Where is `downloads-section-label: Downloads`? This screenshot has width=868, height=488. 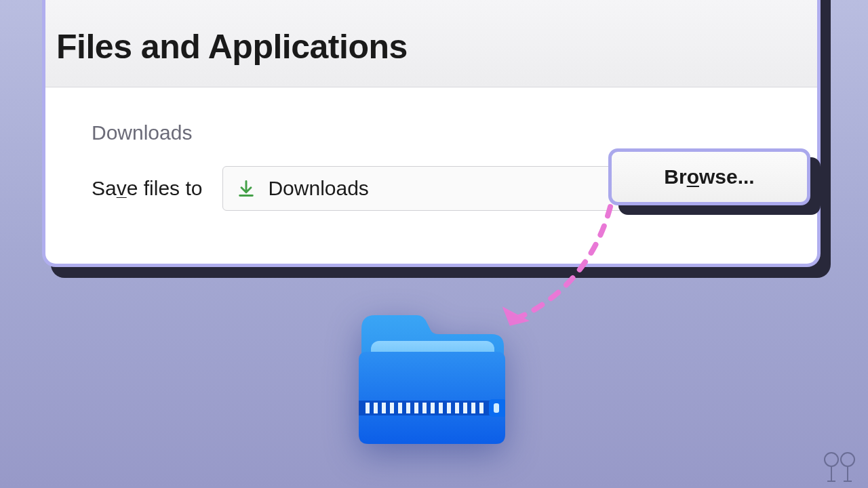
downloads-section-label: Downloads is located at coordinates (431, 133).